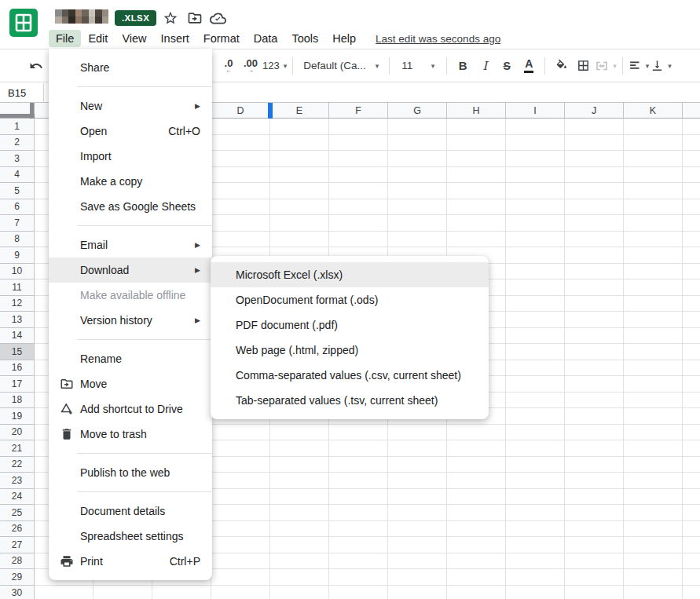 The width and height of the screenshot is (700, 599). Describe the element at coordinates (350, 300) in the screenshot. I see `submenu-item-opendocument-format-ods: OpenDocument format (.ods)` at that location.